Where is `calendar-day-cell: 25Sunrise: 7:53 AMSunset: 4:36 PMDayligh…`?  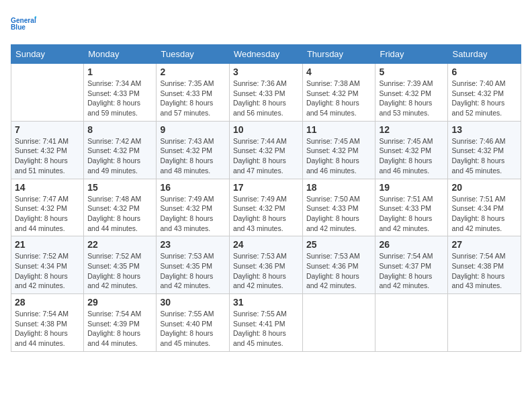
calendar-day-cell: 25Sunrise: 7:53 AMSunset: 4:36 PMDayligh… is located at coordinates (339, 265).